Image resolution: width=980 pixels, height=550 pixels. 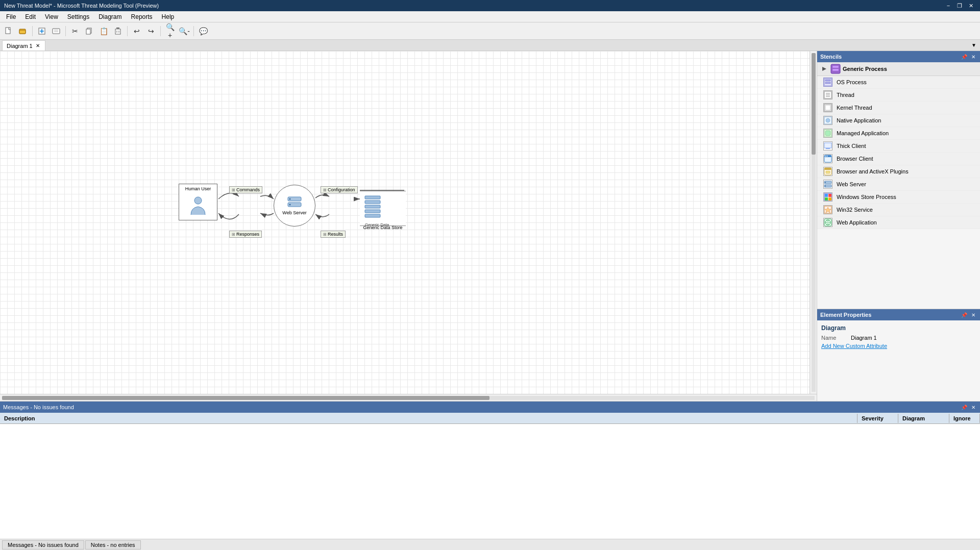 I want to click on element-props-panel: Element Properties 📌 ✕ Diagram Name Diag…, so click(x=898, y=355).